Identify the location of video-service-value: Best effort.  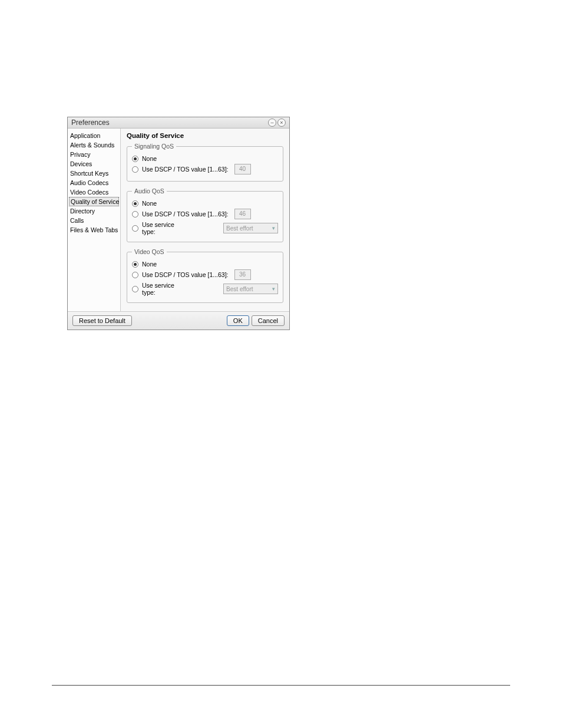
(239, 289).